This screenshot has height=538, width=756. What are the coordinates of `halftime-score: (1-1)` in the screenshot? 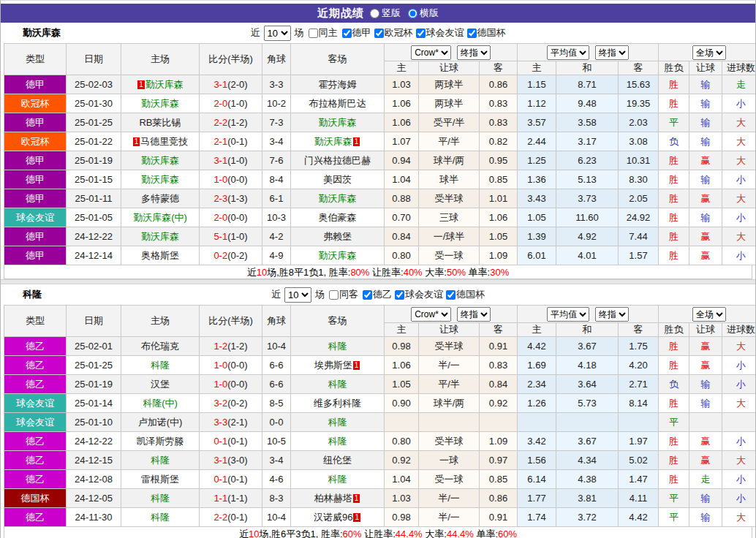 It's located at (237, 499).